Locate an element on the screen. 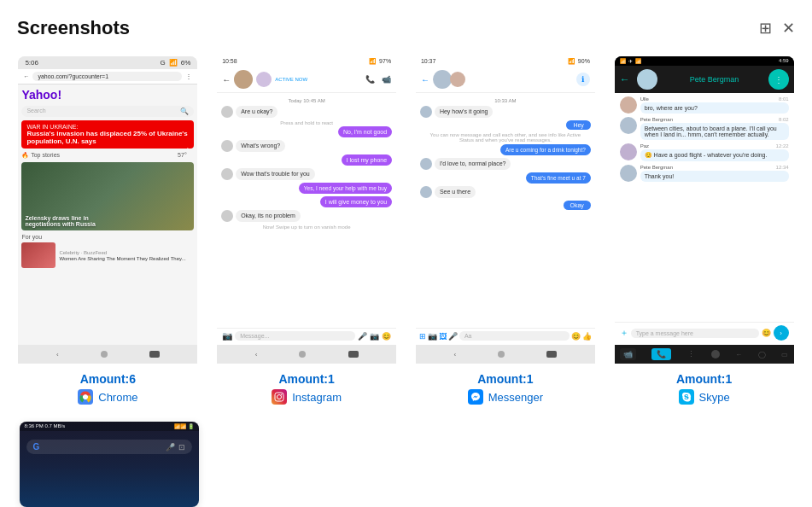  messenger-chat-body: 10:33 AM Hey how's it going Hey You can … is located at coordinates (505, 229).